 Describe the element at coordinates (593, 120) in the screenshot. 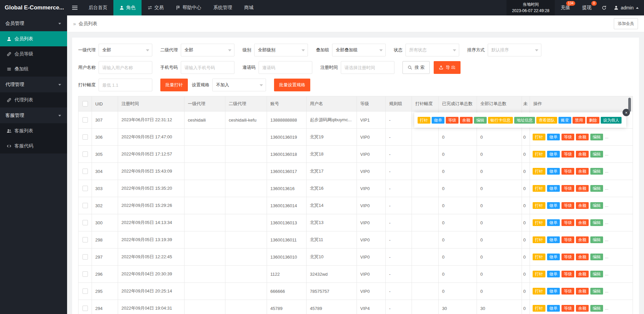

I see `popup-action-delete: 删除` at that location.